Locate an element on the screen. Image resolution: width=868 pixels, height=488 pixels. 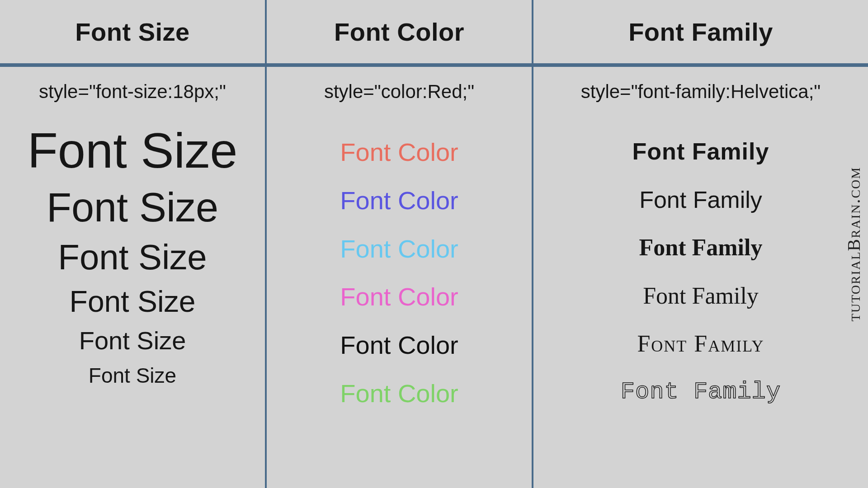
sample-font-size-4: Font Size is located at coordinates (133, 301).